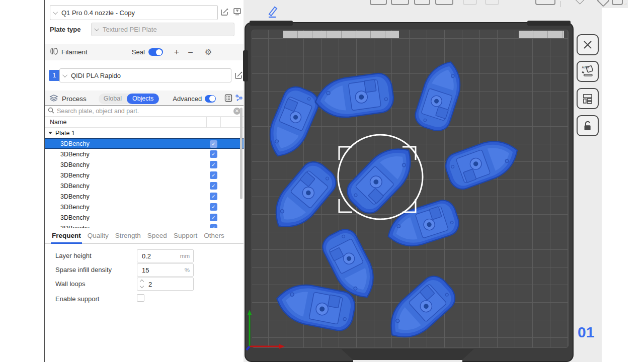  Describe the element at coordinates (237, 111) in the screenshot. I see `clear-search-icon: ✕` at that location.